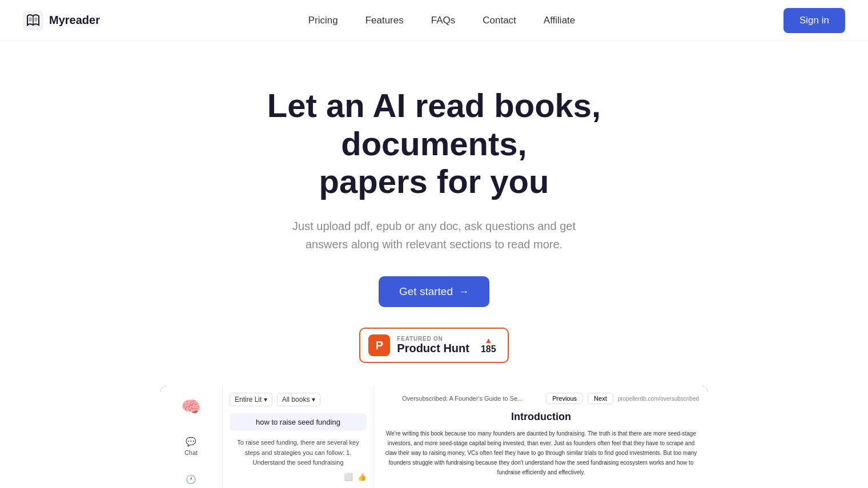 Image resolution: width=868 pixels, height=488 pixels. I want to click on nav-features: Features, so click(385, 21).